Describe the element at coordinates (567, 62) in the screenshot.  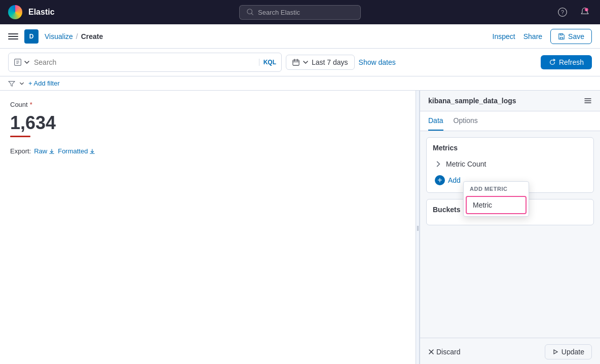
I see `refresh-button: Refresh` at that location.